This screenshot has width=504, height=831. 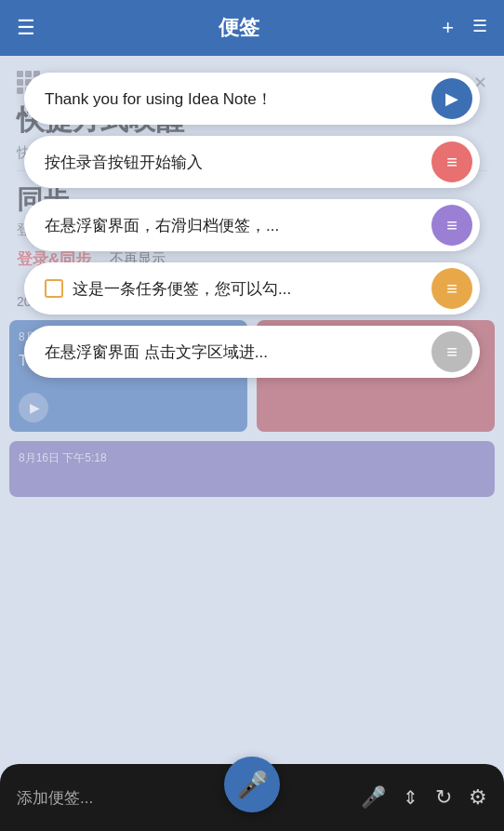 I want to click on settings-icon: ⚙, so click(x=478, y=797).